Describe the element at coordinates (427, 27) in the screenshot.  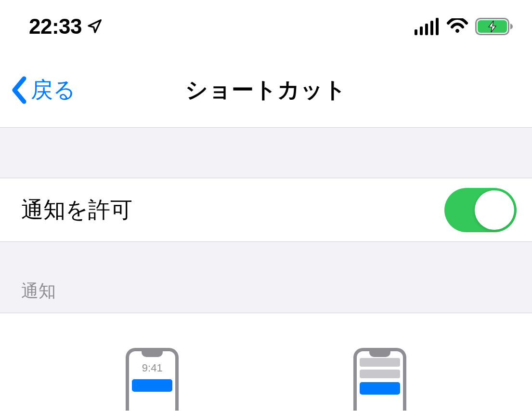
I see `cellular-icon` at that location.